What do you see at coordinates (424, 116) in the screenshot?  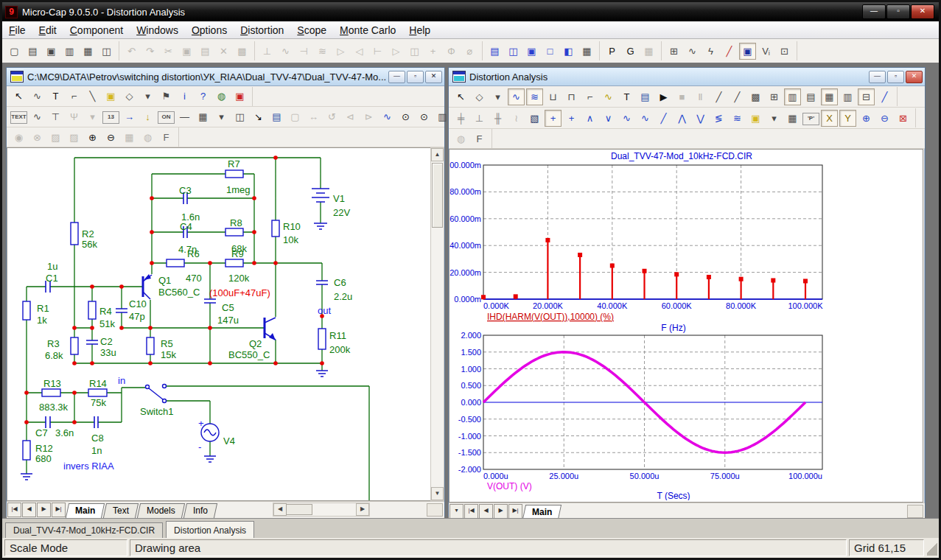 I see `find-repeat-icon: ⊙` at bounding box center [424, 116].